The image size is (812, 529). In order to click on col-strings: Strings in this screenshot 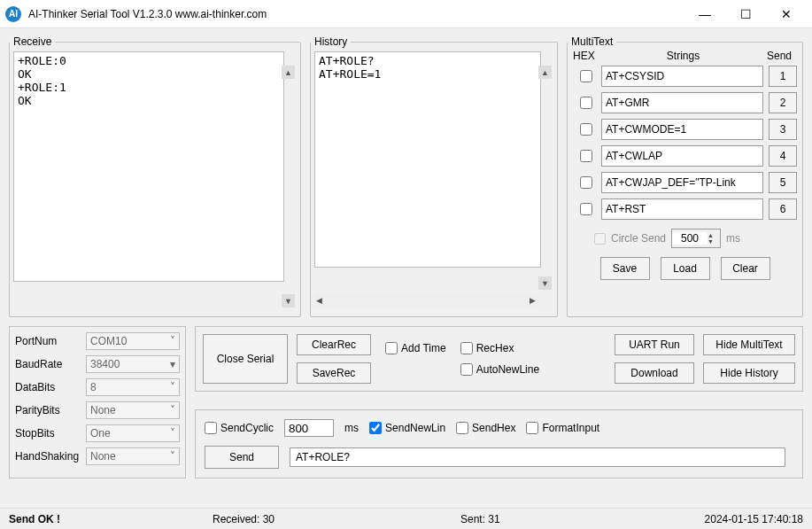, I will do `click(684, 56)`.